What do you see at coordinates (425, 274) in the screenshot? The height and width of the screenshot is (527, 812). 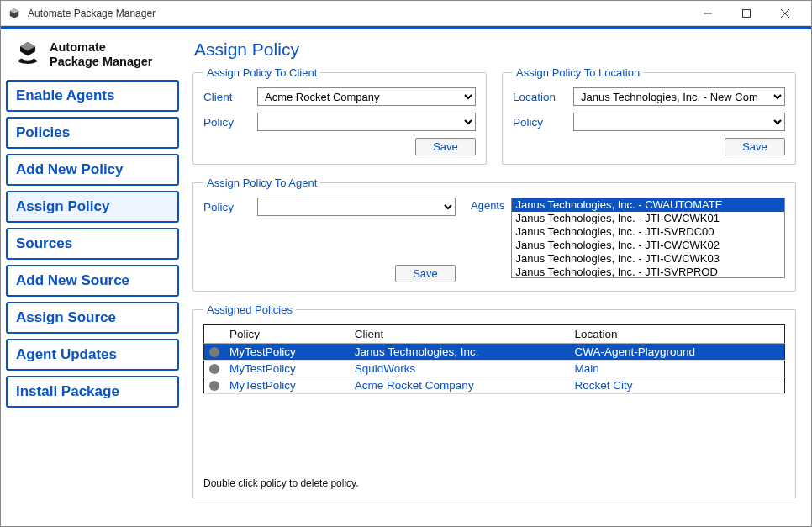 I see `agent-save-button: Save` at bounding box center [425, 274].